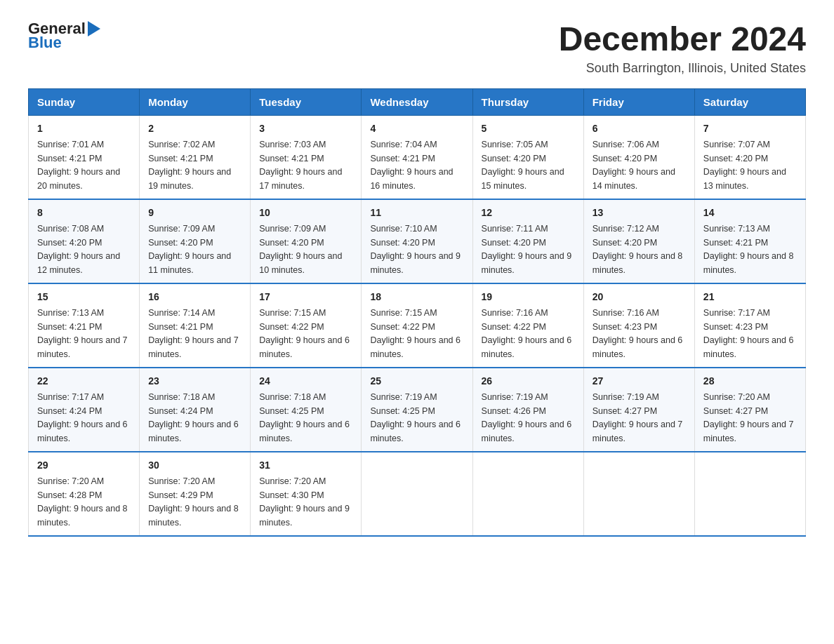 This screenshot has width=834, height=644. What do you see at coordinates (528, 297) in the screenshot?
I see `day-number: 19` at bounding box center [528, 297].